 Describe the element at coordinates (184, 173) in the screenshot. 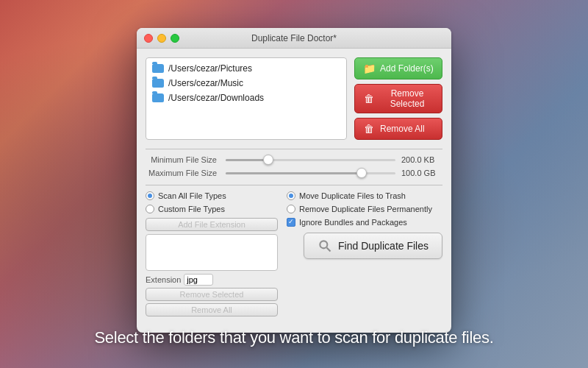

I see `max-file-size-label: Maximum File Size` at that location.